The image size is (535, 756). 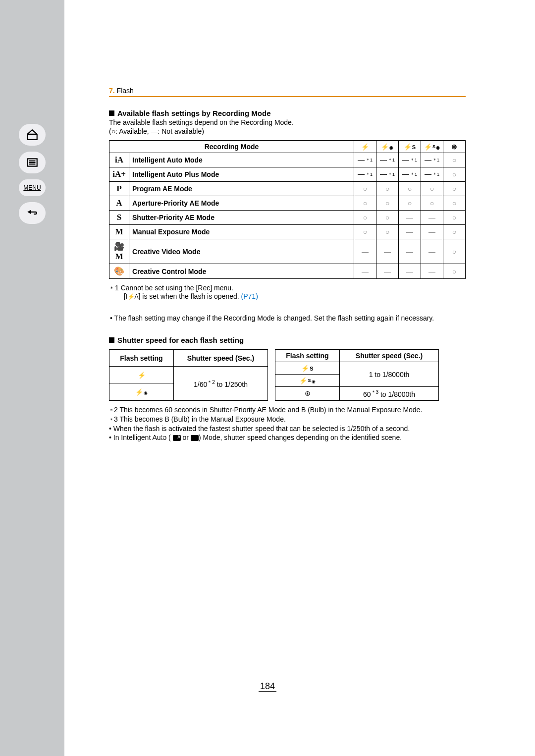 I want to click on footnote-3: 3 This becomes B (Bulb) in the Manual Ex…, so click(x=287, y=419).